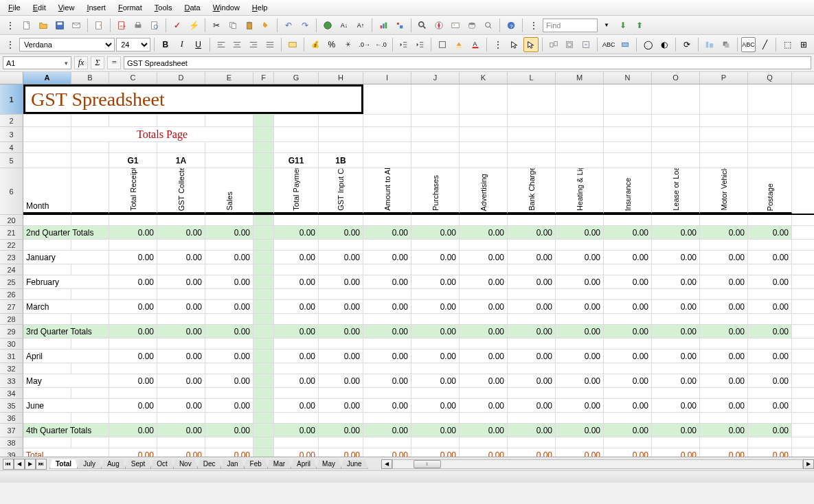 Image resolution: width=814 pixels, height=504 pixels. What do you see at coordinates (12, 381) in the screenshot?
I see `row-header-33: 33` at bounding box center [12, 381].